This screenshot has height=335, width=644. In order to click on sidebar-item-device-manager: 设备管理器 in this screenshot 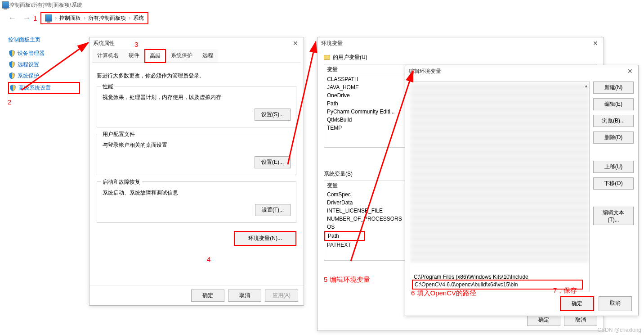, I will do `click(44, 53)`.